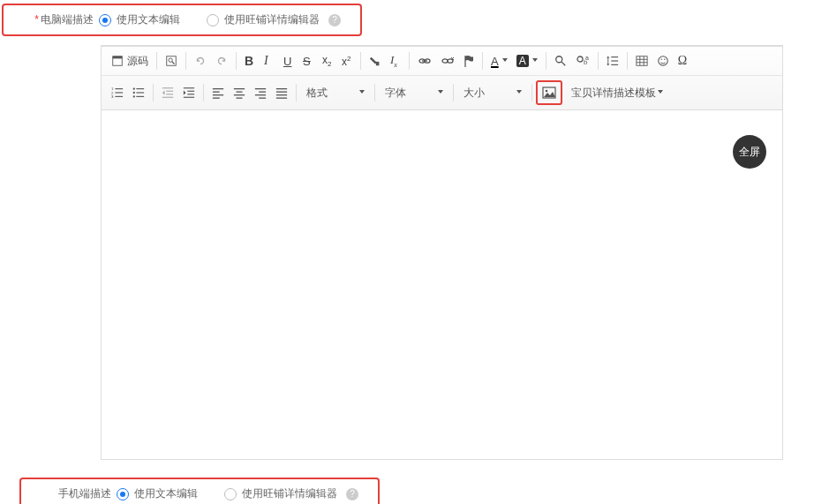 This screenshot has width=814, height=504. What do you see at coordinates (683, 61) in the screenshot?
I see `special-char-button: Ω` at bounding box center [683, 61].